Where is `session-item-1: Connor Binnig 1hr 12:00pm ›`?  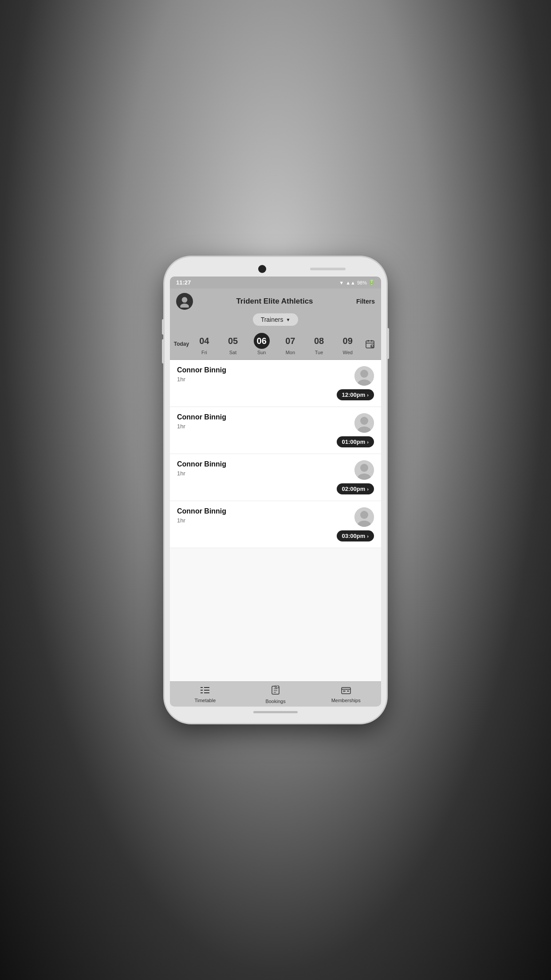 session-item-1: Connor Binnig 1hr 12:00pm › is located at coordinates (276, 383).